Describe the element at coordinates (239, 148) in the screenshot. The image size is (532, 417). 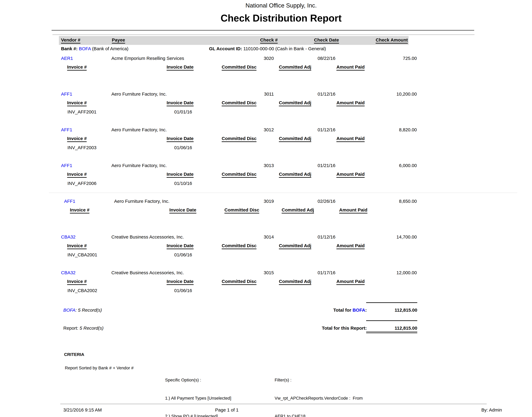
I see `invoice-value-row: INV_AFF2003 01/06/16` at that location.